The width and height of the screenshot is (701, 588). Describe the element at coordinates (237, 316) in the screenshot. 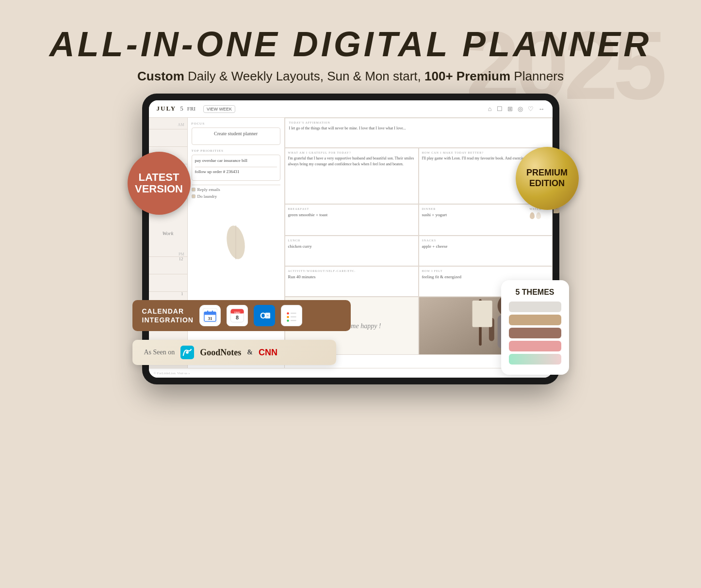

I see `apple-calendar-icon: THU 8` at that location.